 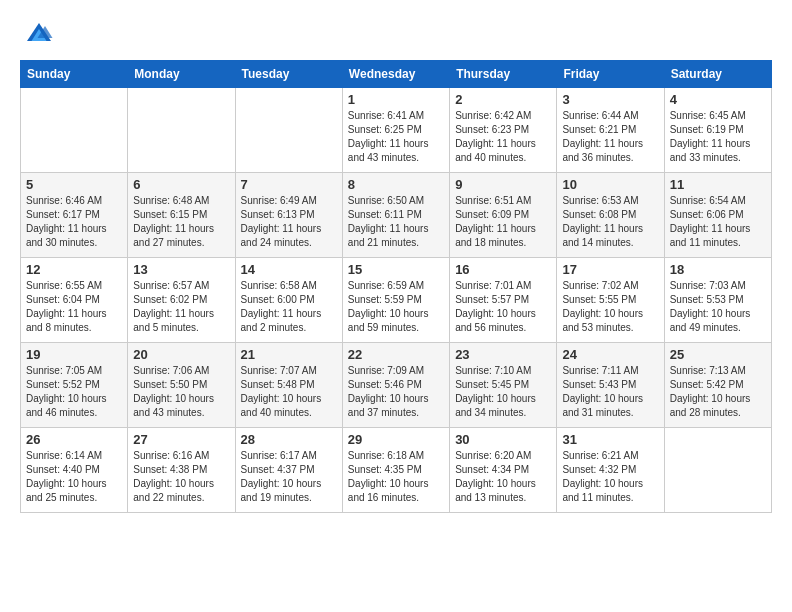 I want to click on calendar-cell: 22Sunrise: 7:09 AM Sunset: 5:46 PM Dayli…, so click(x=396, y=386).